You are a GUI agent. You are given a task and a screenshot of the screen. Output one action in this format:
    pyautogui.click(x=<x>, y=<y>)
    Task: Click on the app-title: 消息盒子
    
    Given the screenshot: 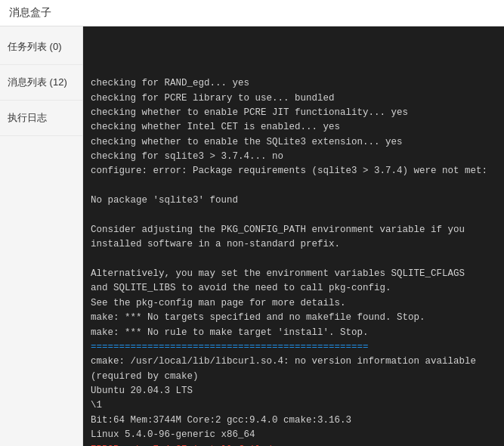 What is the action you would take?
    pyautogui.click(x=30, y=12)
    